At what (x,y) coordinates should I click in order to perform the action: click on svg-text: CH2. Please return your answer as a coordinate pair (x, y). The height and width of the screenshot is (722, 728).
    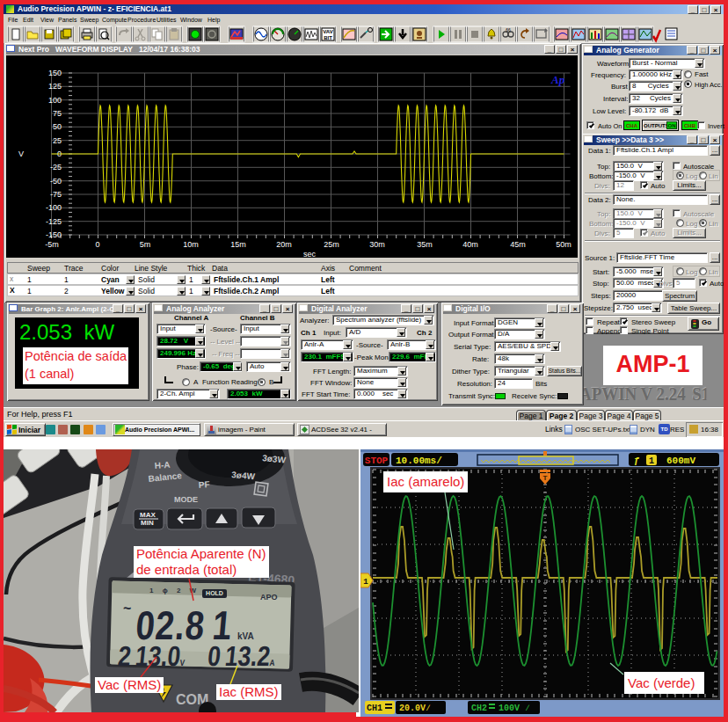
    Looking at the image, I should click on (479, 709).